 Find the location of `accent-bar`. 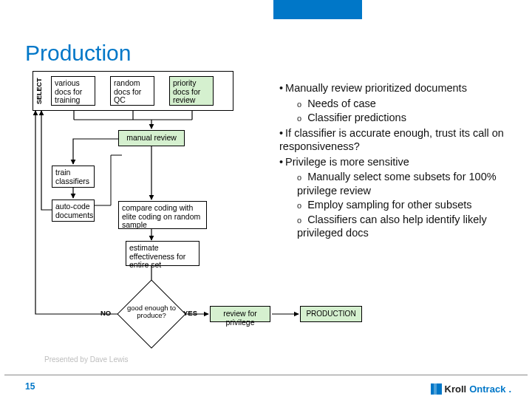

accent-bar is located at coordinates (318, 10).